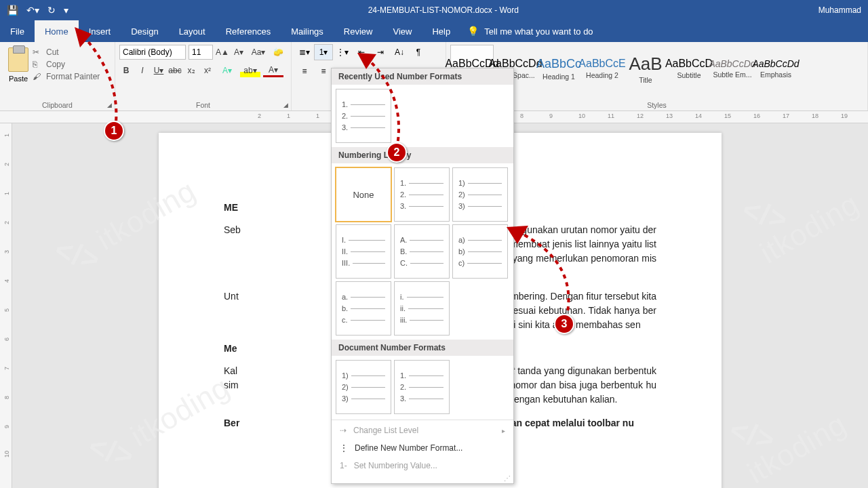 This screenshot has height=488, width=868. Describe the element at coordinates (37, 77) in the screenshot. I see `brush-icon: 🖌` at that location.